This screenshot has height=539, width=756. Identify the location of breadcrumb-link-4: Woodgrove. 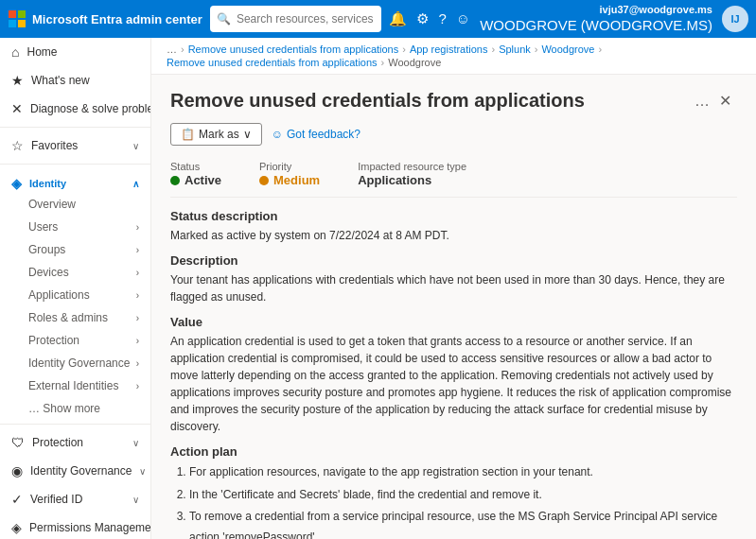
(568, 49).